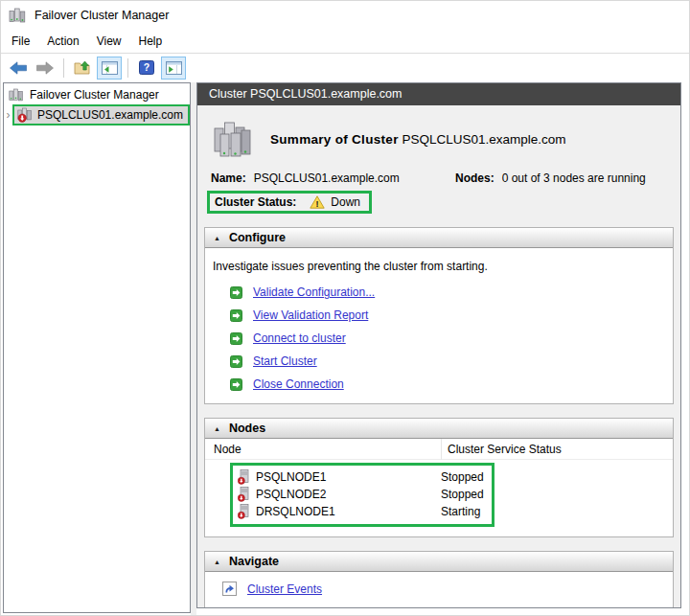 The image size is (690, 616). I want to click on nodes-table-header: Node Cluster Service Status, so click(439, 449).